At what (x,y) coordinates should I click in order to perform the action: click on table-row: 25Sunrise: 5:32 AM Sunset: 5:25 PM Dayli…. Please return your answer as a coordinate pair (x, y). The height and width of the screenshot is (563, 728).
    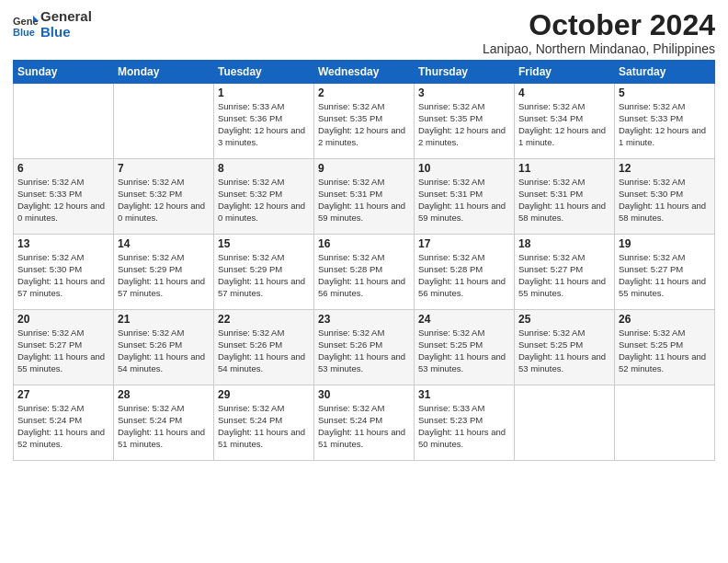
    Looking at the image, I should click on (564, 348).